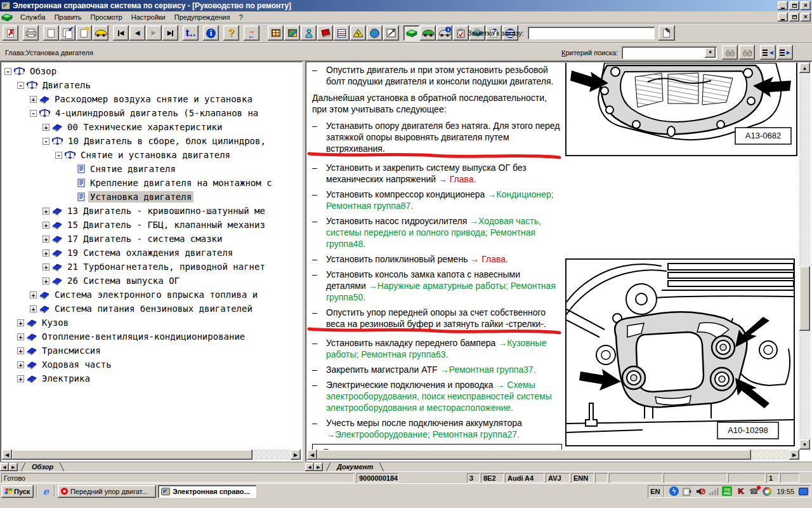 Image resolution: width=812 pixels, height=508 pixels. What do you see at coordinates (355, 467) in the screenshot?
I see `tab-document: Документ` at bounding box center [355, 467].